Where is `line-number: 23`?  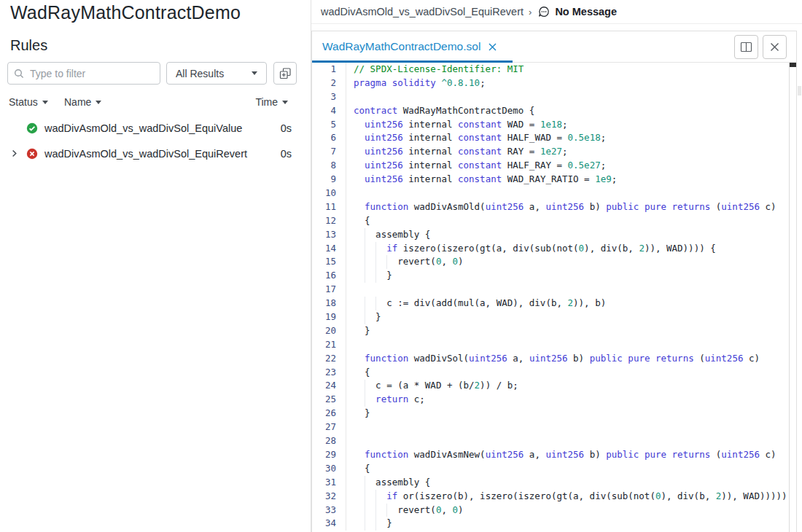
line-number: 23 is located at coordinates (330, 373).